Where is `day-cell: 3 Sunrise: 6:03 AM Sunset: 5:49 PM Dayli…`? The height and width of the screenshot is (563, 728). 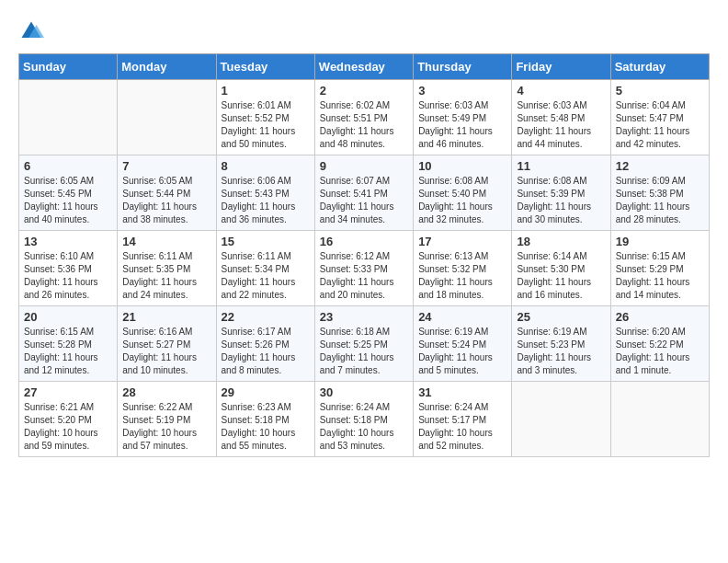 day-cell: 3 Sunrise: 6:03 AM Sunset: 5:49 PM Dayli… is located at coordinates (463, 118).